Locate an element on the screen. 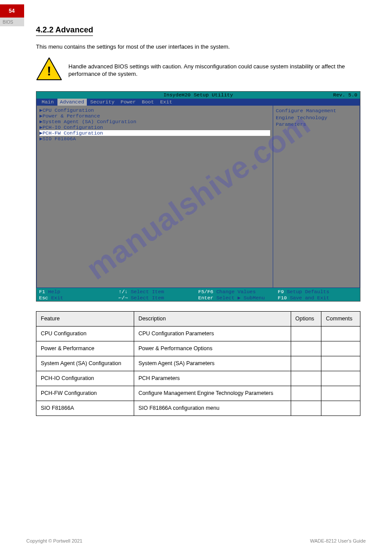 Image resolution: width=392 pixels, height=554 pixels. bios-tab-advanced: Advanced is located at coordinates (72, 102).